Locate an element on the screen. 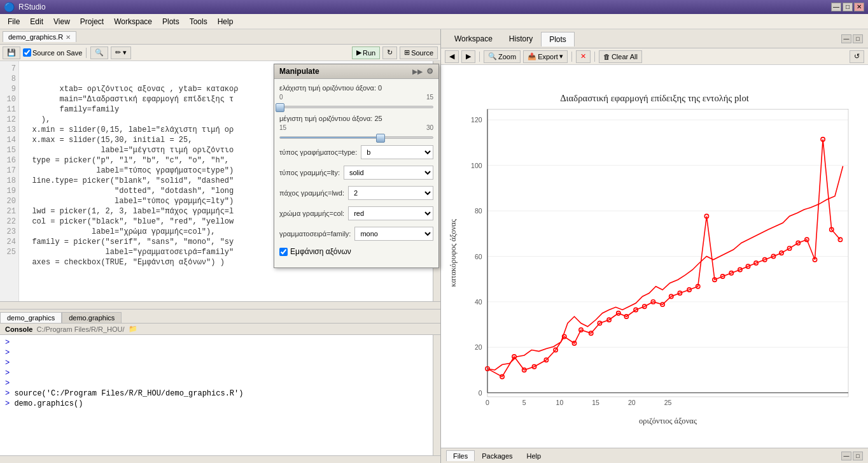  select-6: serifsansmonosymbol is located at coordinates (394, 234).